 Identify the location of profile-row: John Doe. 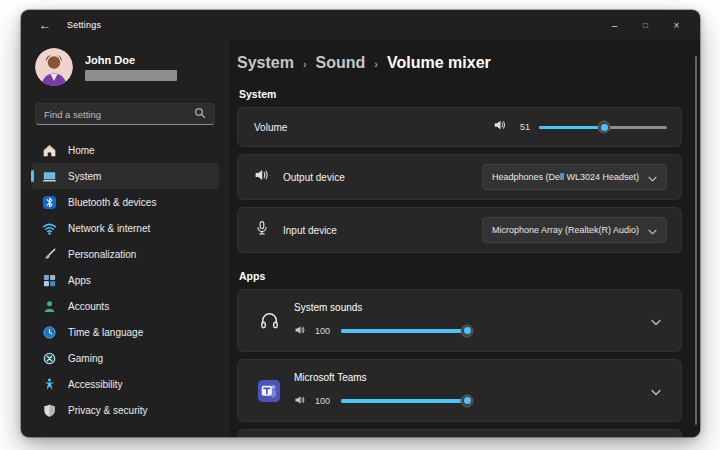
(125, 64).